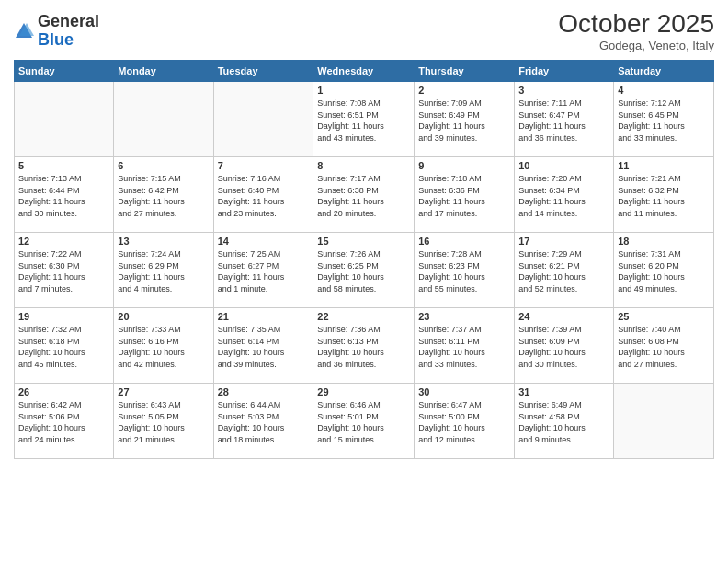  Describe the element at coordinates (636, 24) in the screenshot. I see `month-title: October 2025` at that location.